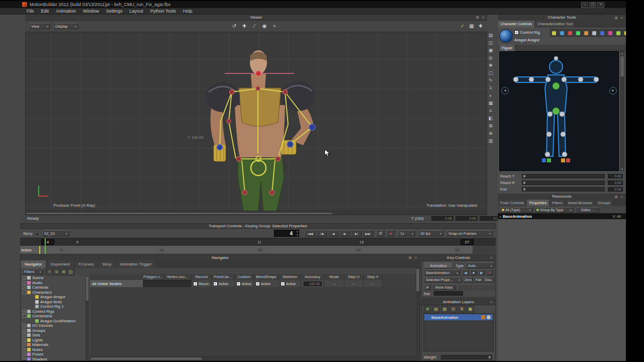 This screenshot has width=644, height=362. I want to click on zero-button: Zero, so click(468, 280).